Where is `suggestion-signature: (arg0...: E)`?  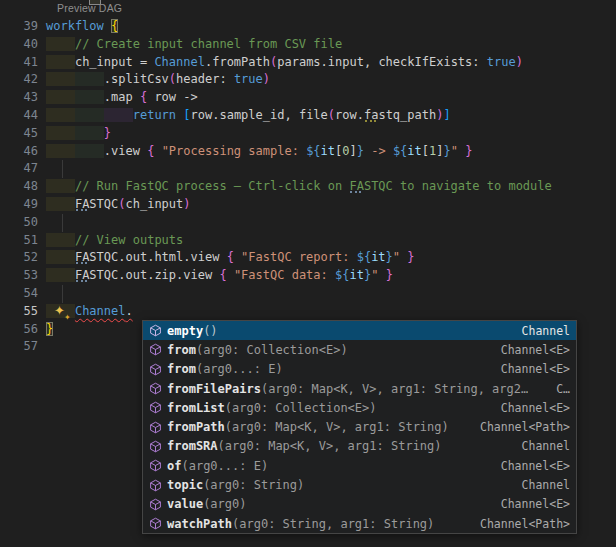
suggestion-signature: (arg0...: E) is located at coordinates (240, 369).